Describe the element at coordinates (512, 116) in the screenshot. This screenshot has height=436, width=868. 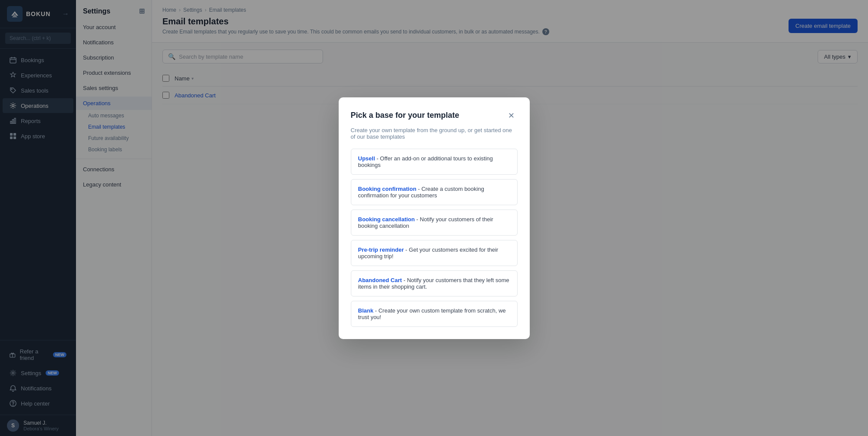
I see `modal-close-button: ✕` at that location.